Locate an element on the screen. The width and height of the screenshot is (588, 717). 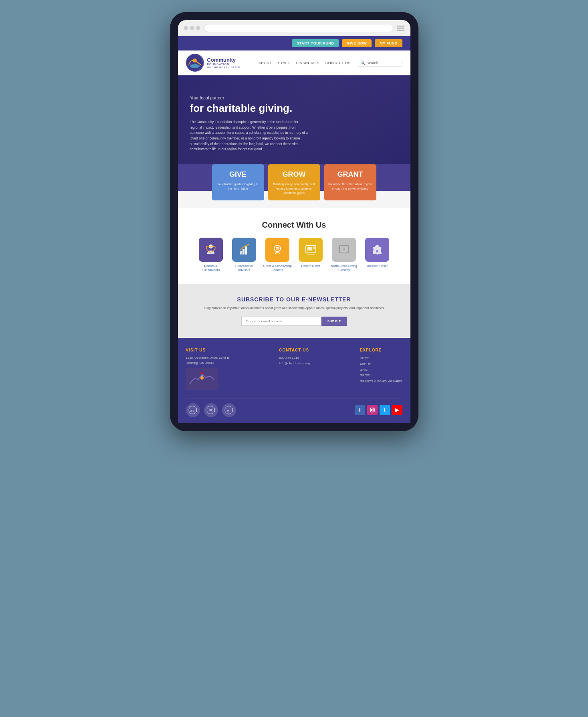
disaster-icon is located at coordinates (377, 250).